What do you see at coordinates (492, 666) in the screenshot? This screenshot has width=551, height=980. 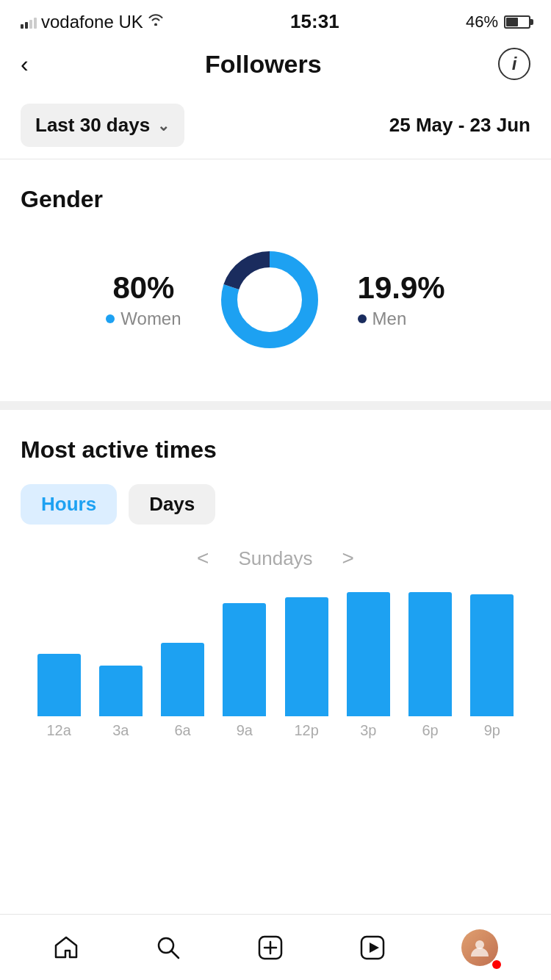 I see `bar-col: 9p` at bounding box center [492, 666].